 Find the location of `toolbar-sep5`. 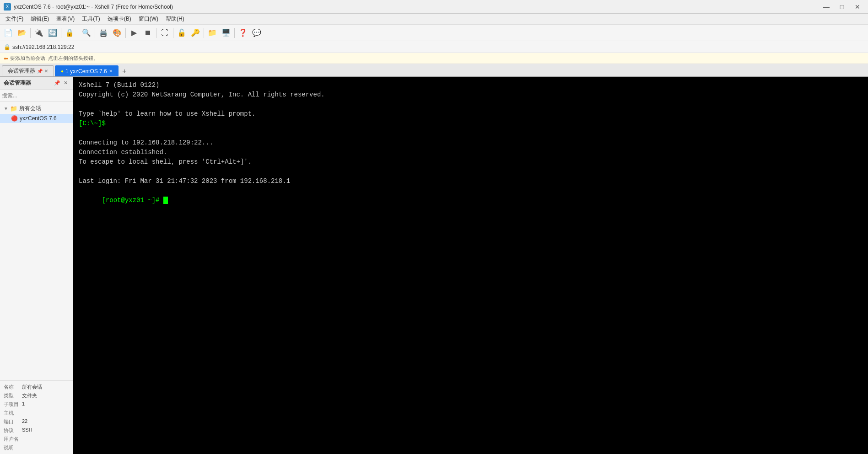

toolbar-sep5 is located at coordinates (125, 33).